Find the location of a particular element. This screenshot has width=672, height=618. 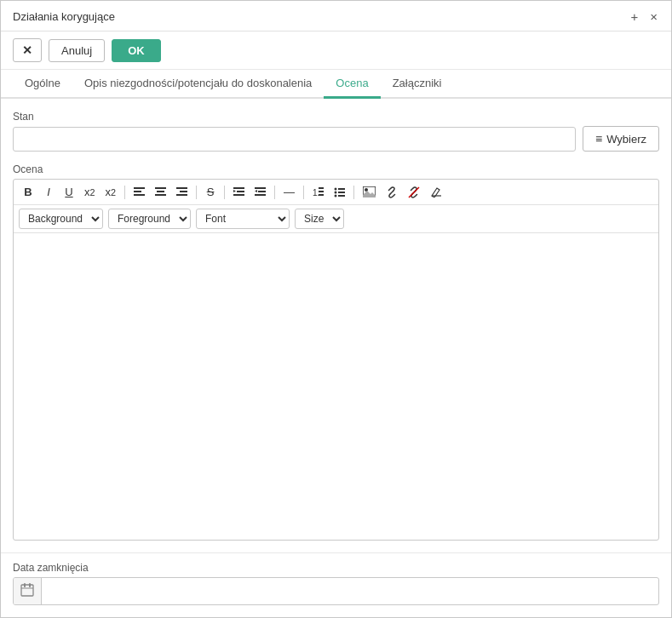

tab-zalaczniki: Załączniki is located at coordinates (417, 84).